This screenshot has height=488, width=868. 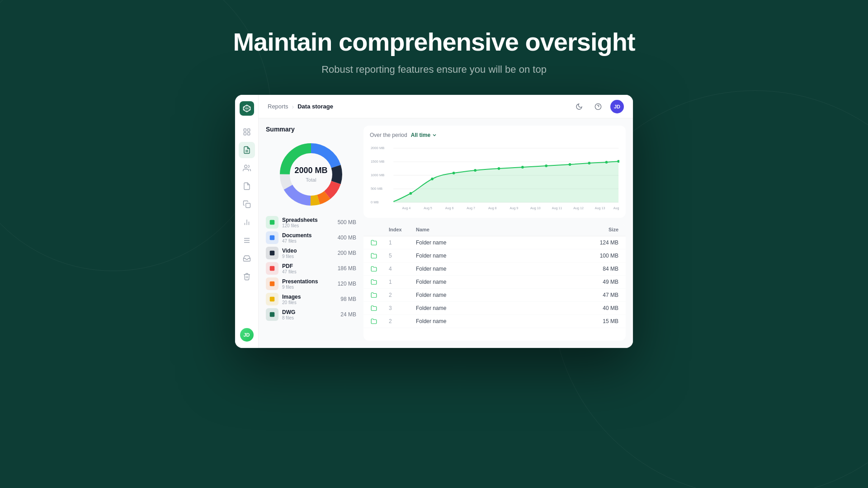 What do you see at coordinates (495, 256) in the screenshot?
I see `table-row: 5 Folder name 100 MB` at bounding box center [495, 256].